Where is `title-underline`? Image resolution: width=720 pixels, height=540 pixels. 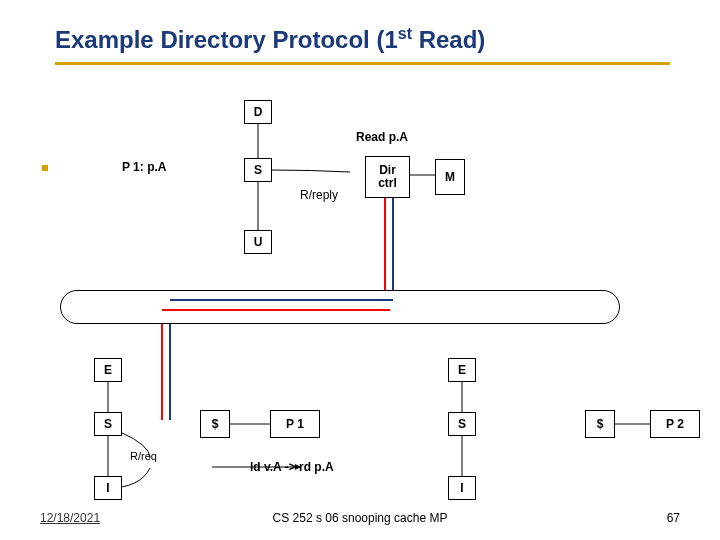
title-underline is located at coordinates (362, 64).